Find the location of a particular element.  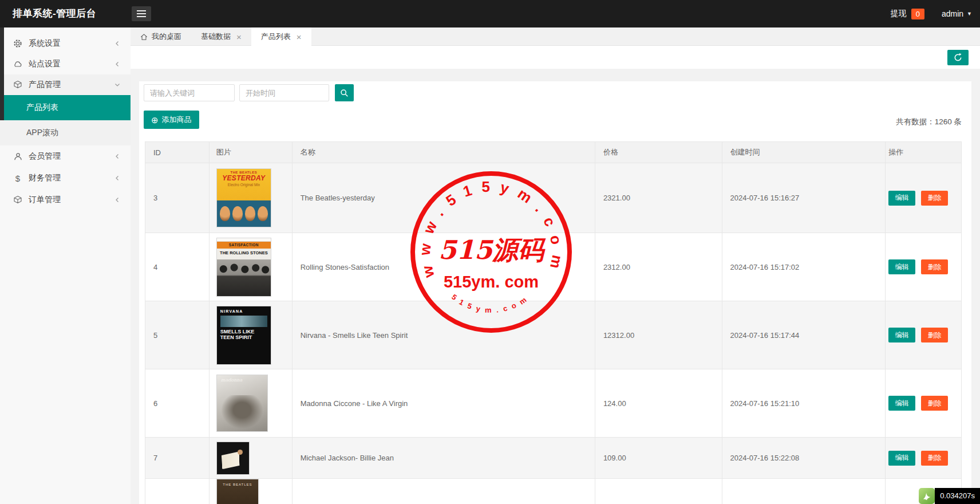

sidebar-item-product-list: 产品列表 is located at coordinates (65, 108).